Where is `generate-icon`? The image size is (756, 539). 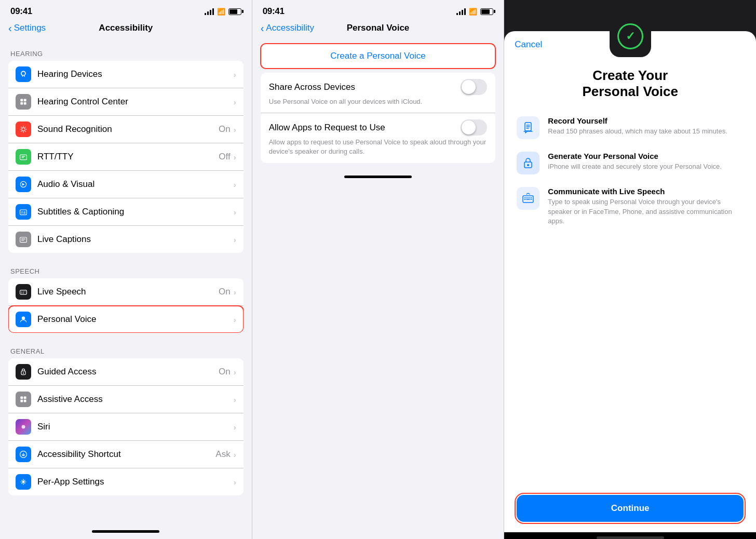
generate-icon is located at coordinates (528, 163).